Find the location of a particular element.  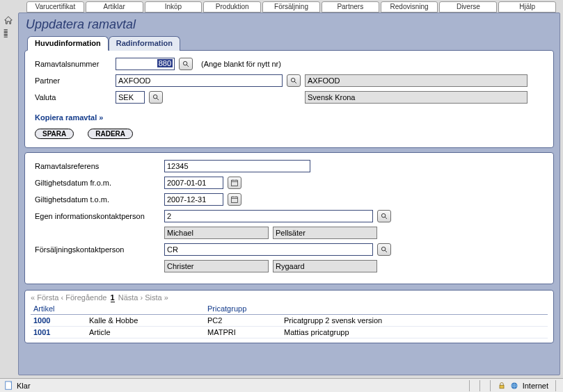

ramavtalsnummer-hint: (Ange blankt för nytt nr) is located at coordinates (241, 64).